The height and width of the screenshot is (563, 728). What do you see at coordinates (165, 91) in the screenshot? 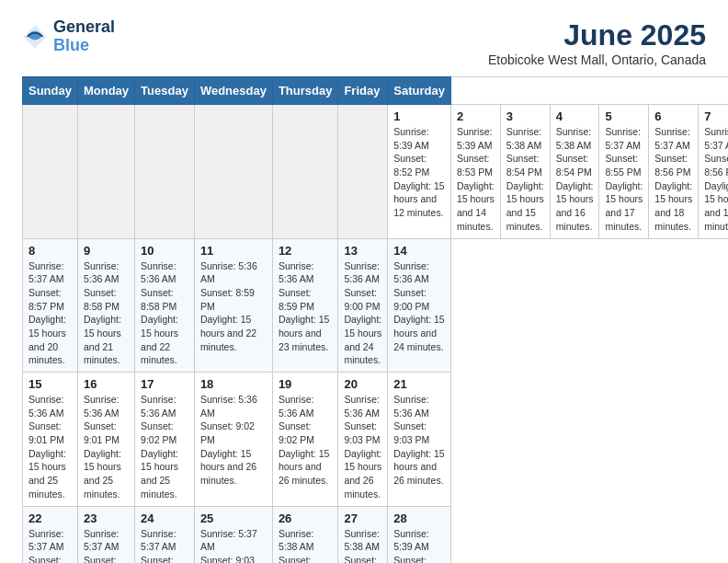
I see `weekday-header-tuesday: Tuesday` at bounding box center [165, 91].